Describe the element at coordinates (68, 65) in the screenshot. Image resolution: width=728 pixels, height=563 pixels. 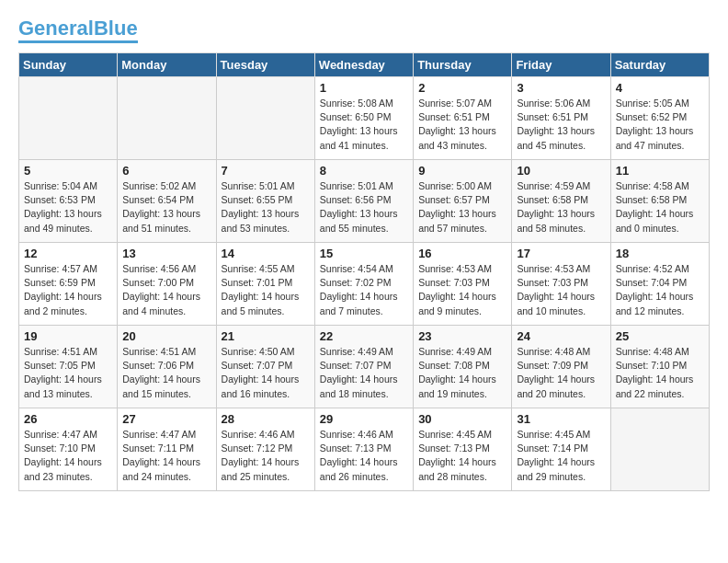
I see `col-header-sunday: Sunday` at that location.